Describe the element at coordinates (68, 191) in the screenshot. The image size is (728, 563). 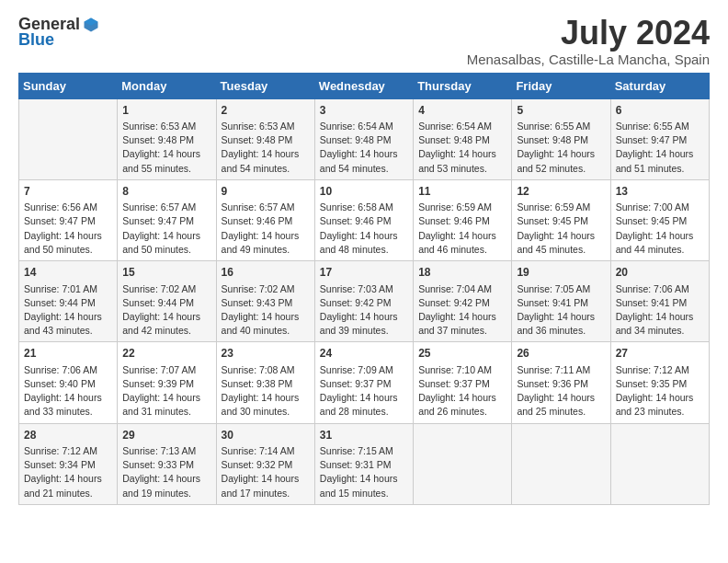
I see `day-number: 7` at that location.